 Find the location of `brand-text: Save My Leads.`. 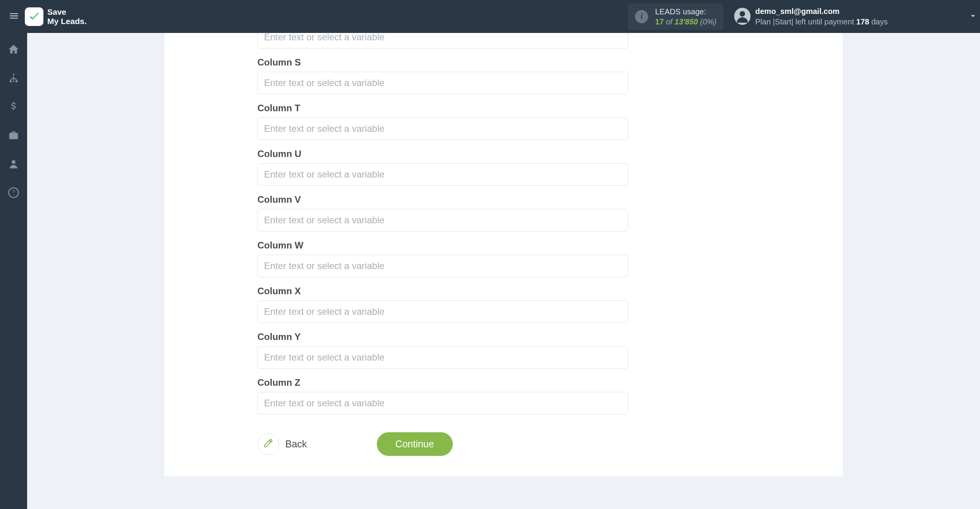

brand-text: Save My Leads. is located at coordinates (67, 16).